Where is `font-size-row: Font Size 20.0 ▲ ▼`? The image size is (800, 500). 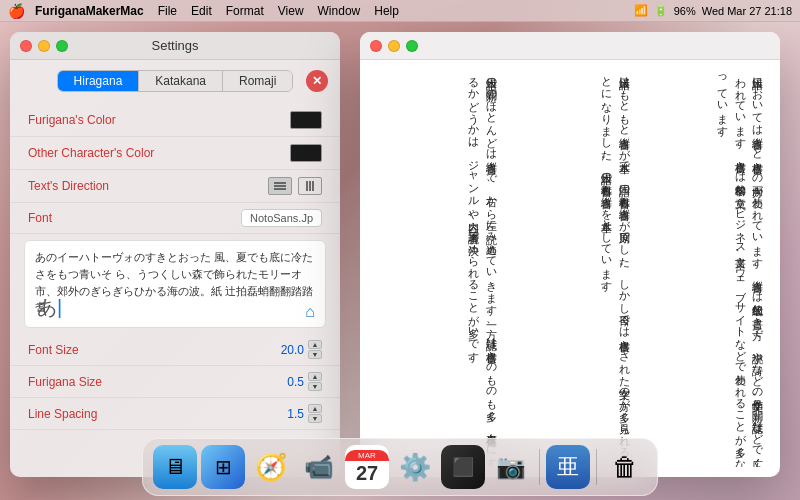
font-size-row: Font Size 20.0 ▲ ▼ is located at coordinates (175, 350).